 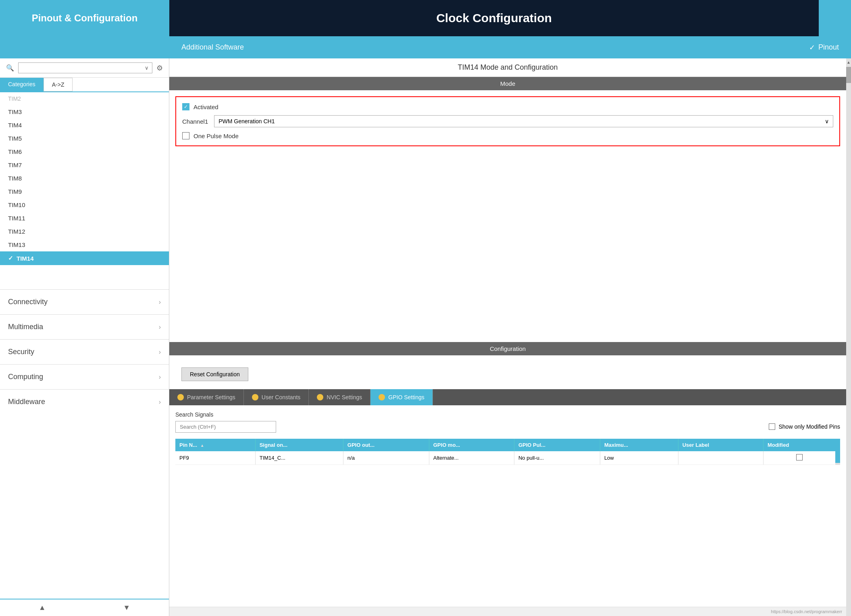 I want to click on activated-checkbox: ✓, so click(x=186, y=107).